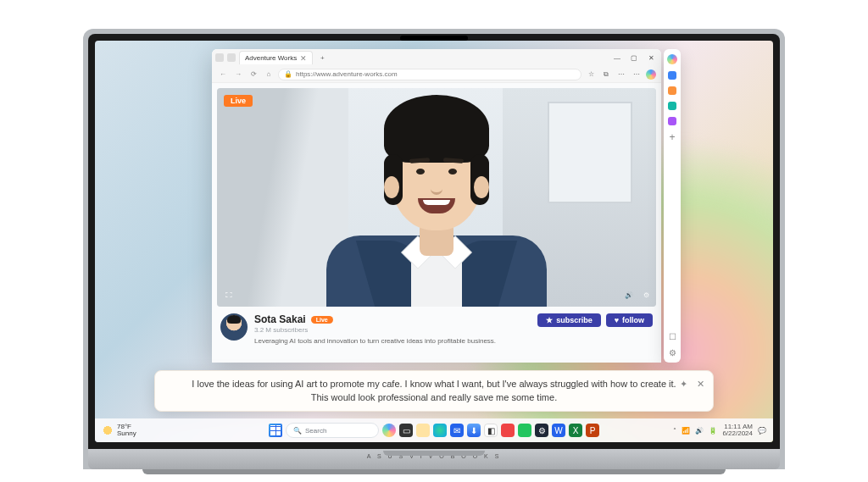  Describe the element at coordinates (434, 456) in the screenshot. I see `laptop-brand: A S U S V I V O B O O K S` at that location.